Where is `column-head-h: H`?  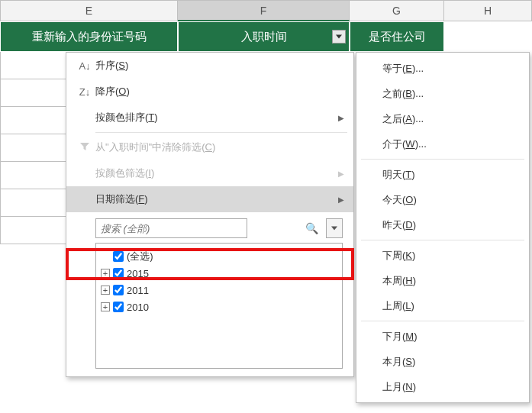
column-head-h: H is located at coordinates (488, 11).